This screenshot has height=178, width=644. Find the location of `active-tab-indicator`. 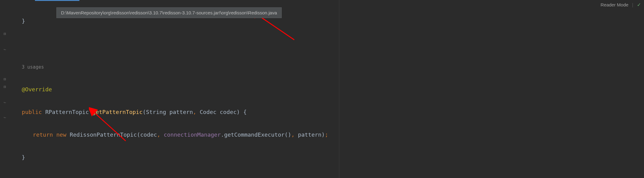

active-tab-indicator is located at coordinates (57, 1).